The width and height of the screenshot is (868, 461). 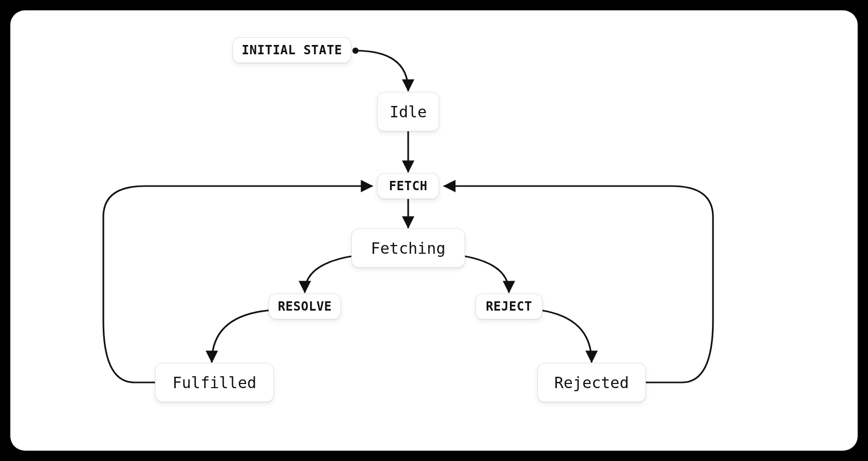 What do you see at coordinates (408, 186) in the screenshot?
I see `transition-fetch: FETCH` at bounding box center [408, 186].